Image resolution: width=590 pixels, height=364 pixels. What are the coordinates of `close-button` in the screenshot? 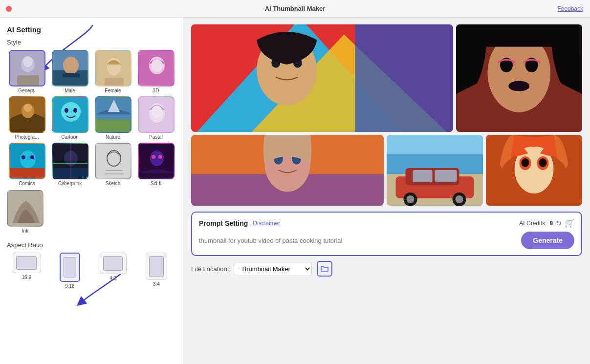 It's located at (9, 9).